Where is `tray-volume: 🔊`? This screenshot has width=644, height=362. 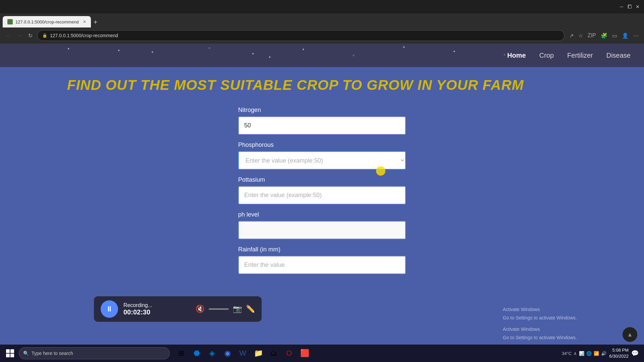 tray-volume: 🔊 is located at coordinates (604, 353).